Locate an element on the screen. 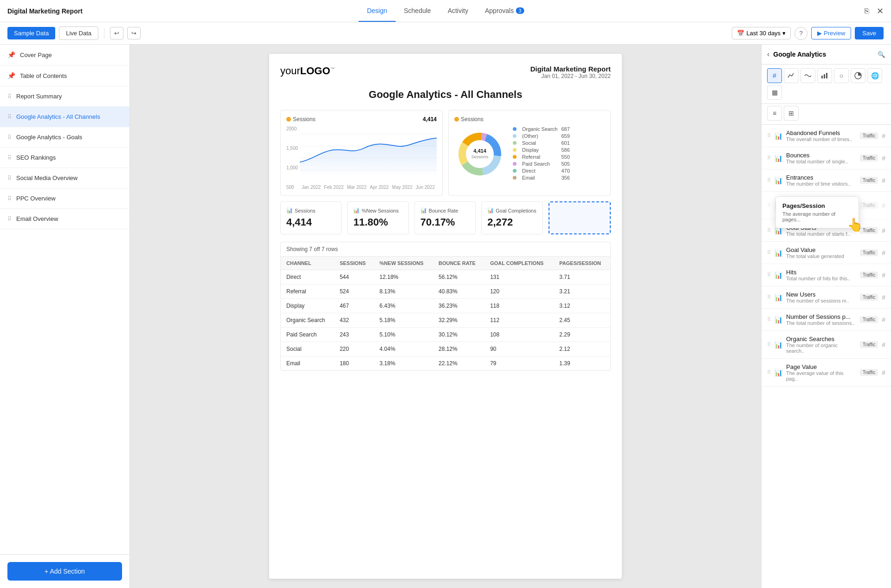  close-button: ✕ is located at coordinates (880, 11).